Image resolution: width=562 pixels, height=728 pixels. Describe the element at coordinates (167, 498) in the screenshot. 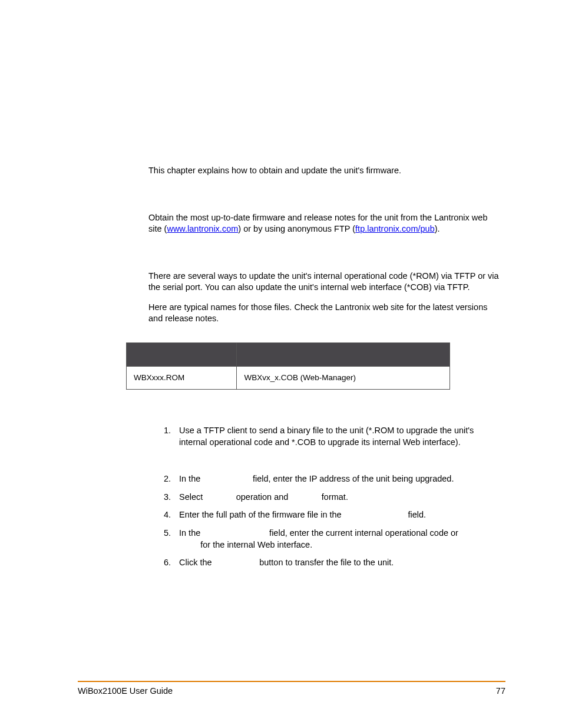

I see `step-number: 3.` at that location.